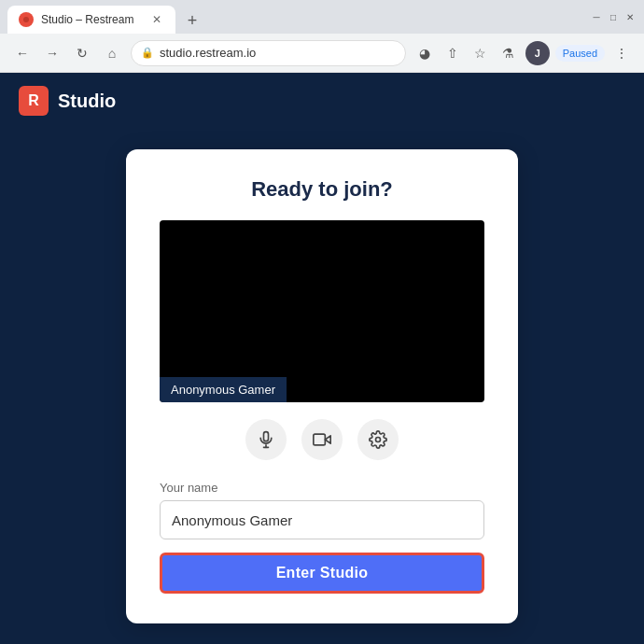 This screenshot has width=644, height=644. What do you see at coordinates (322, 17) in the screenshot?
I see `browser-titlebar: Studio – Restream ✕ + ─ □ ✕` at bounding box center [322, 17].